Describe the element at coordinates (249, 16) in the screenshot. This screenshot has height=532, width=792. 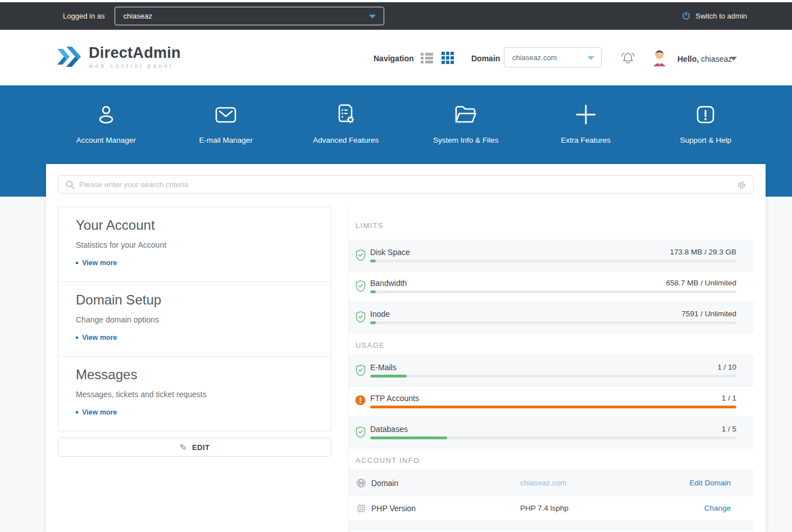
I see `user-select: chiaseaz` at that location.